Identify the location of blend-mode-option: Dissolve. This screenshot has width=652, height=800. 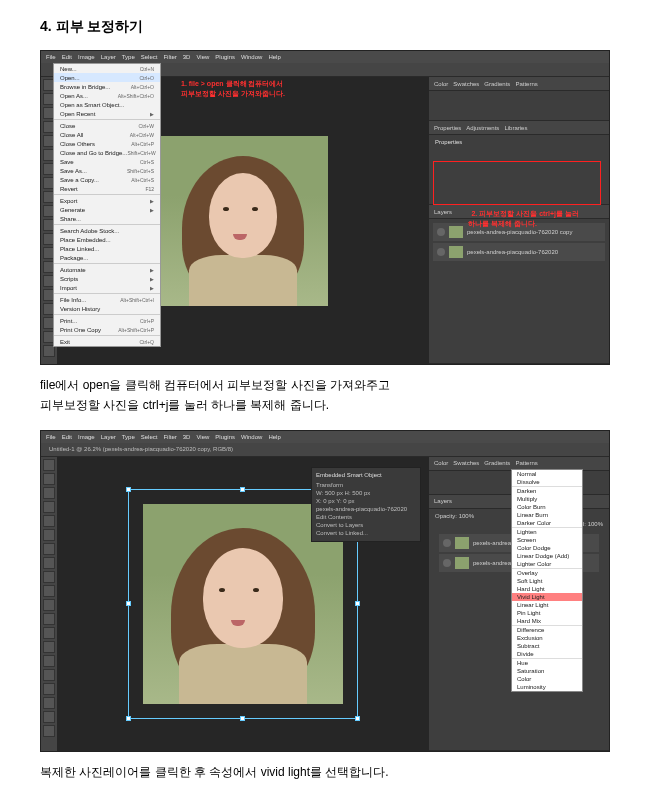
(547, 482).